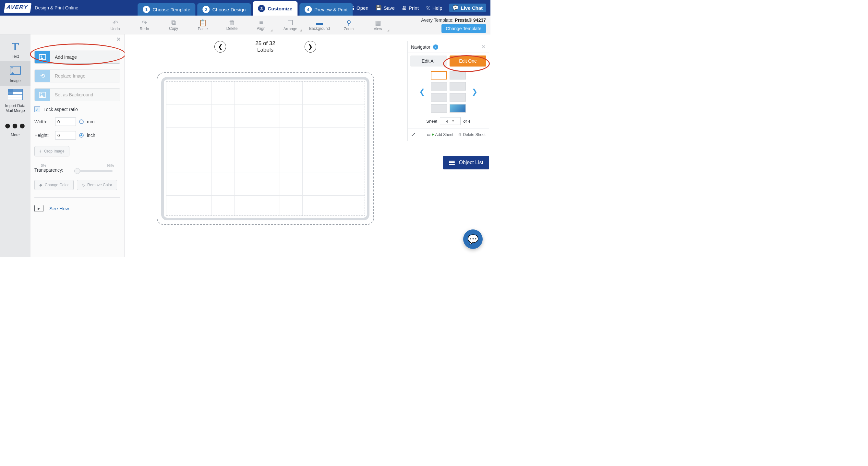 The width and height of the screenshot is (868, 466). Describe the element at coordinates (311, 47) in the screenshot. I see `next-label-button: ❯` at that location.